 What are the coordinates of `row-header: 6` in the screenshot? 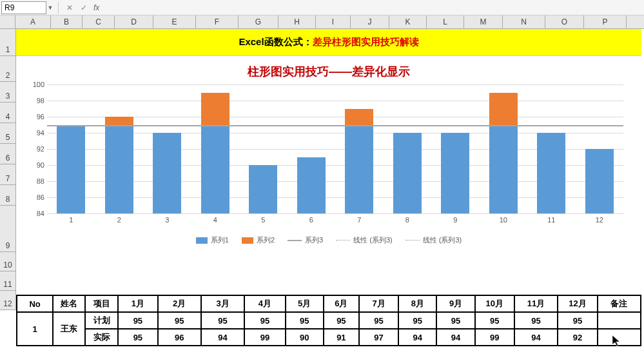 It's located at (8, 154).